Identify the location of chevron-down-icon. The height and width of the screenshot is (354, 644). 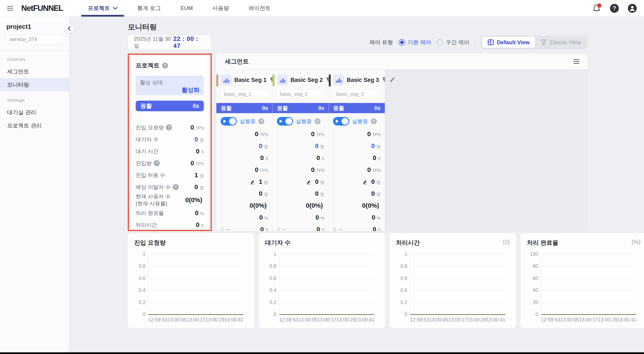
(115, 8).